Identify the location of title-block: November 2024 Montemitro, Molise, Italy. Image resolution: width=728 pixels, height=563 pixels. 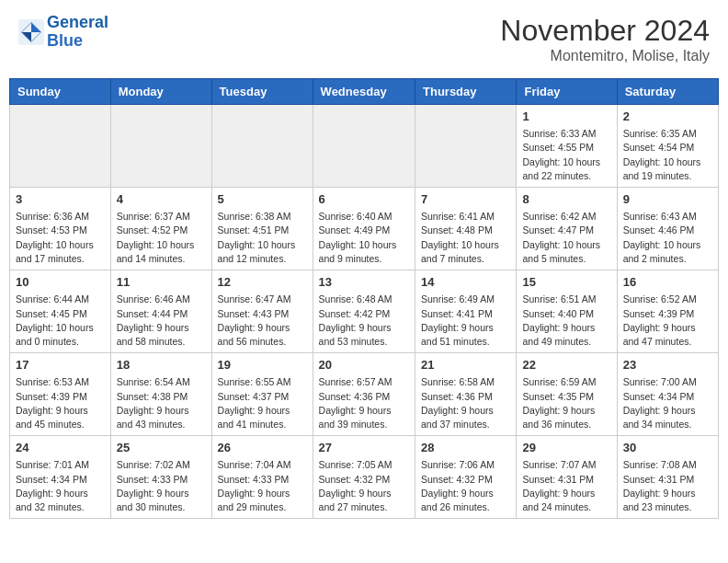
(605, 39).